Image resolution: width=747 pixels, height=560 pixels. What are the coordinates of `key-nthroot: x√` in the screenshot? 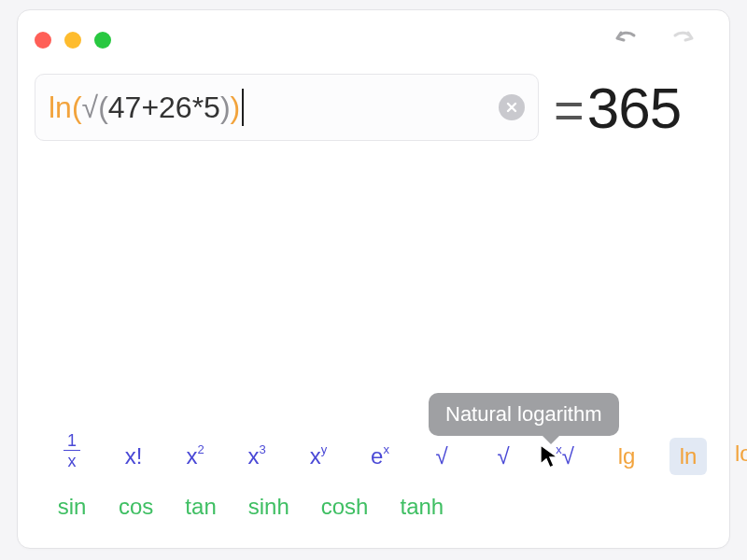 It's located at (565, 456).